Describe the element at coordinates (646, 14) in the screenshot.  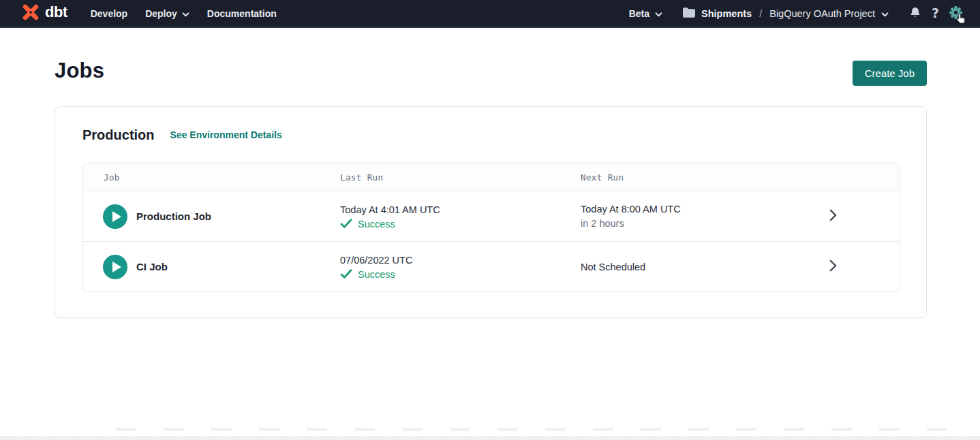
I see `beta-dropdown: Beta` at that location.